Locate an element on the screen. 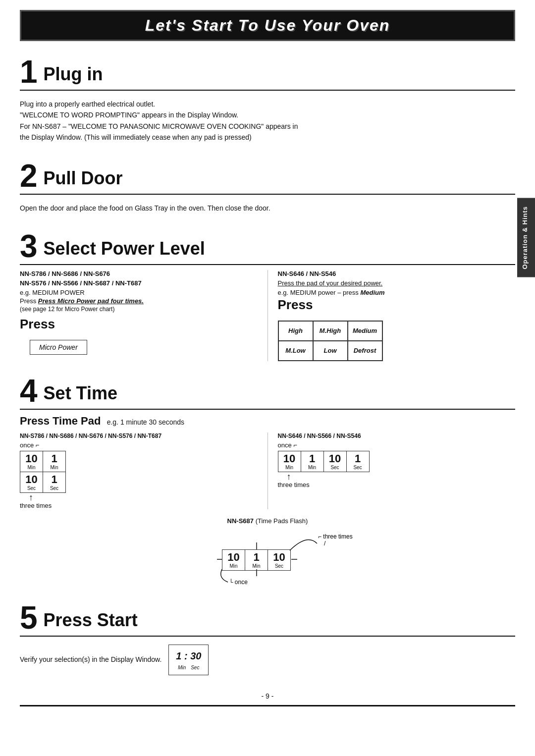 Image resolution: width=535 pixels, height=756 pixels. section-3-right: NN-S646 / NN-S546 Press the pad of your … is located at coordinates (392, 316).